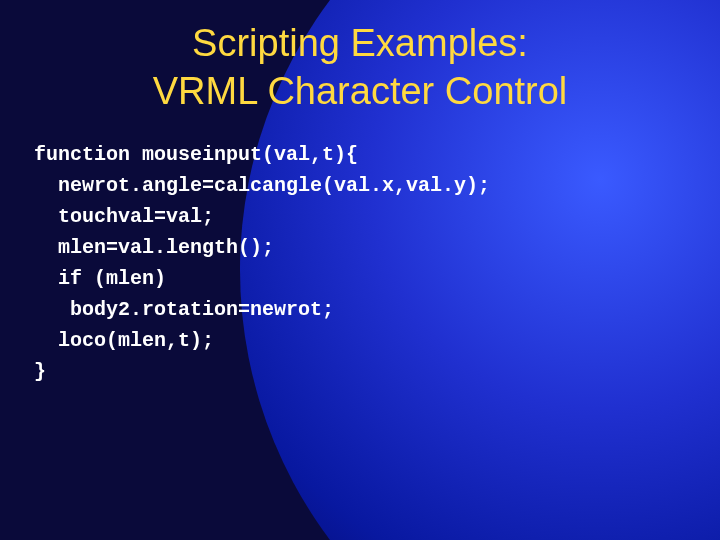  What do you see at coordinates (154, 248) in the screenshot?
I see `code-line: mlen=val.length();` at bounding box center [154, 248].